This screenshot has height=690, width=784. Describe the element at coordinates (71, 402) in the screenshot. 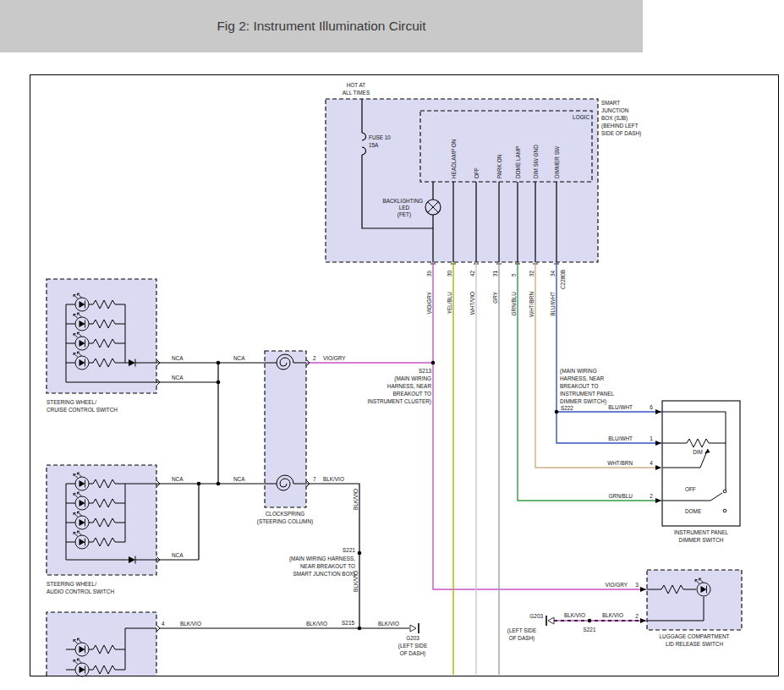

I see `cruise-switch-label: STEERING WHEEL/` at that location.